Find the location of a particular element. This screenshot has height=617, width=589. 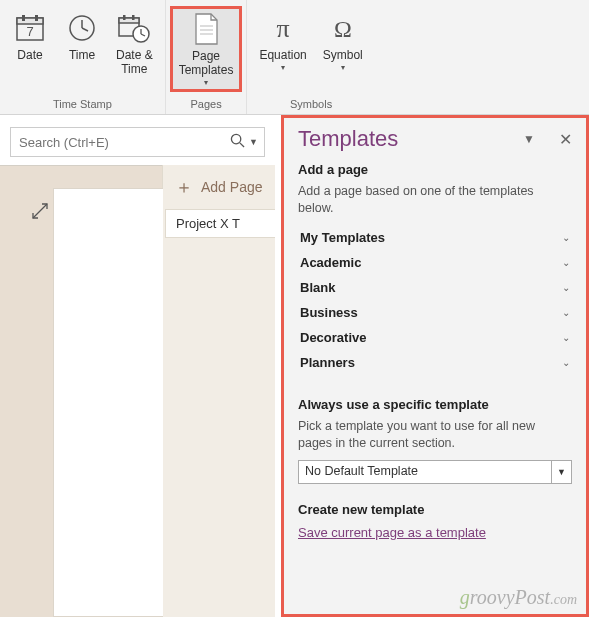

template-category-row: Academic⌄ is located at coordinates (435, 262).